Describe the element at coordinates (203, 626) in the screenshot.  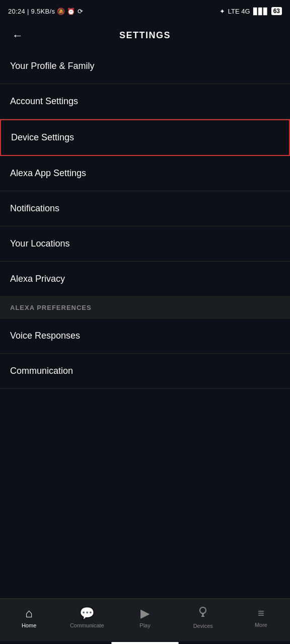
I see `nav-label-devices: Devices` at that location.